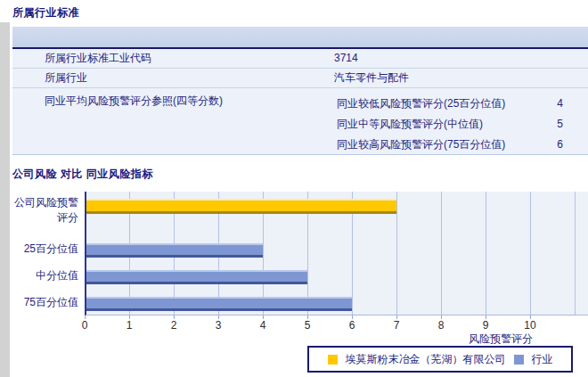 The height and width of the screenshot is (377, 588). Describe the element at coordinates (129, 325) in the screenshot. I see `tick-label: 1` at that location.